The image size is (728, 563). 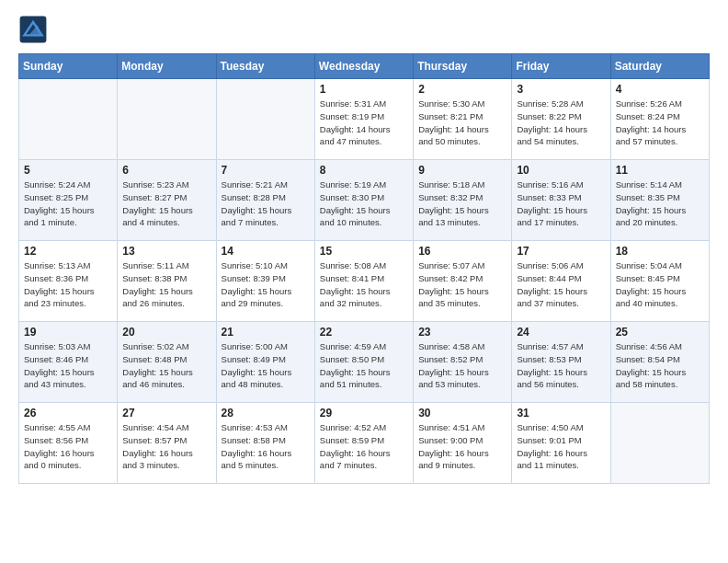 What do you see at coordinates (561, 362) in the screenshot?
I see `calendar-day-24: 24Sunrise: 4:57 AM Sunset: 8:53 PM Dayli…` at bounding box center [561, 362].